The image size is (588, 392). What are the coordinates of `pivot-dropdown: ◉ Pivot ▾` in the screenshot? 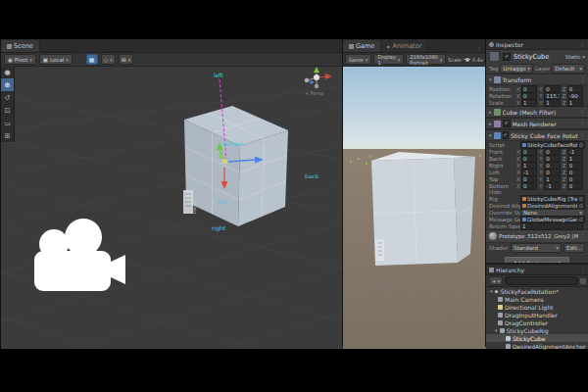 It's located at (20, 59).